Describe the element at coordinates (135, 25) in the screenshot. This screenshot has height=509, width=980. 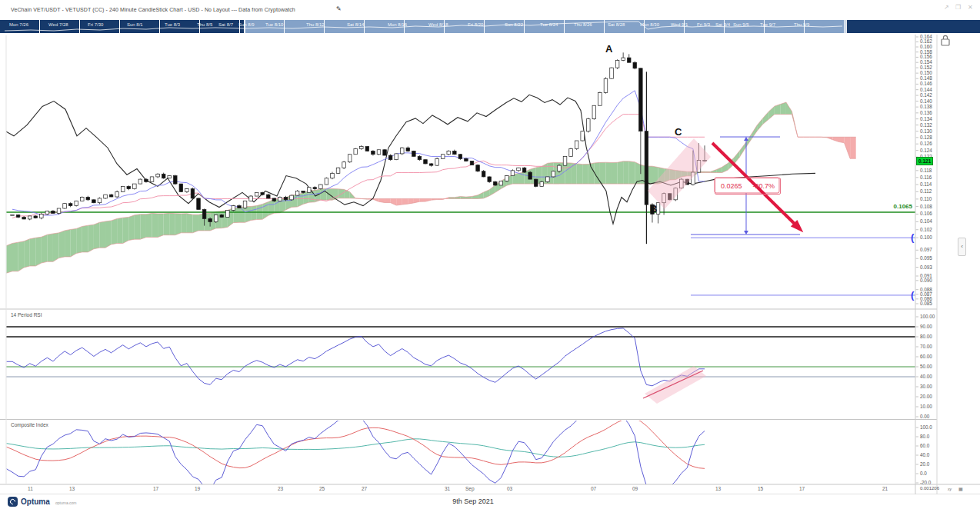
I see `navigator-date: Sun 8/1` at that location.